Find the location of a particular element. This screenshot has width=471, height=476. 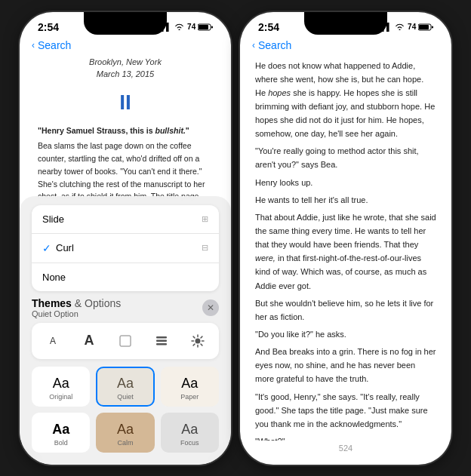

notch-right is located at coordinates (346, 23).